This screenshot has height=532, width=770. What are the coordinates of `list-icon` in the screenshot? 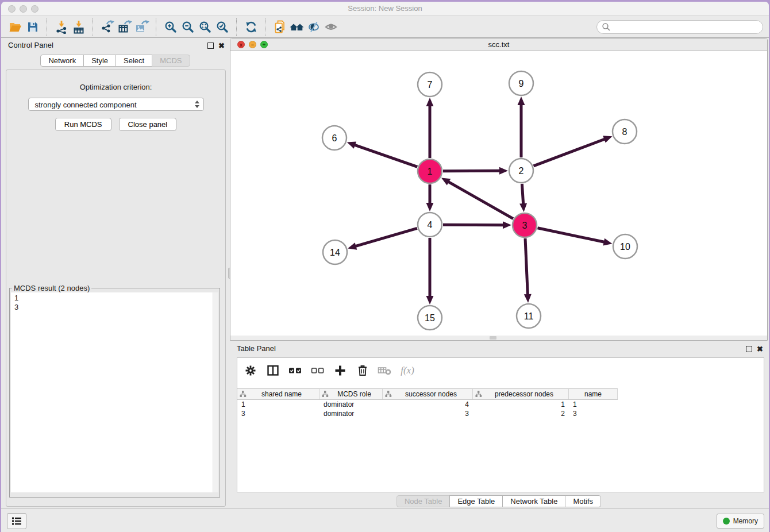 It's located at (17, 521).